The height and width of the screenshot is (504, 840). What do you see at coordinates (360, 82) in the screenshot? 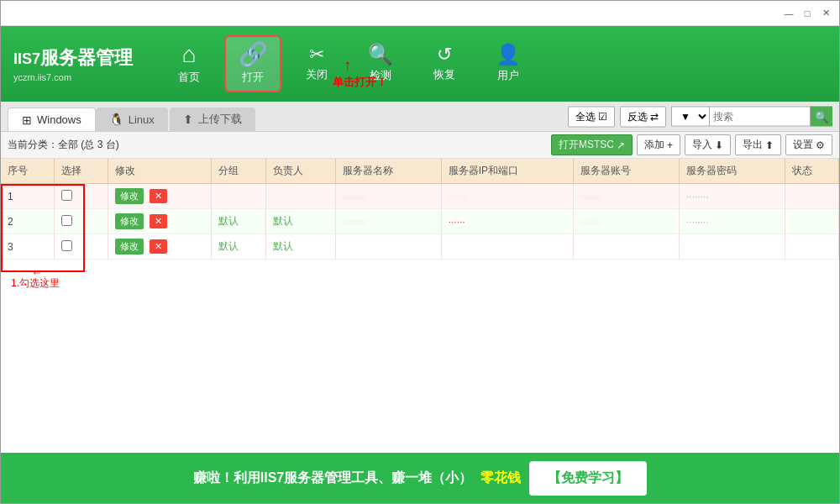
I see `annotation-text: 单击打开！` at bounding box center [360, 82].